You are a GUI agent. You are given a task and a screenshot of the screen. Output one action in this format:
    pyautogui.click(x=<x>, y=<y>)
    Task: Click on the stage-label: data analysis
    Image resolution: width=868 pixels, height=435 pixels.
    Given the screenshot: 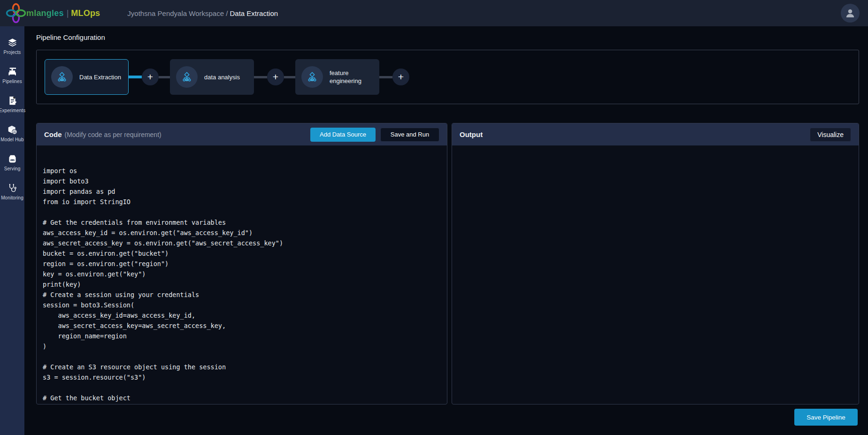 What is the action you would take?
    pyautogui.click(x=226, y=77)
    